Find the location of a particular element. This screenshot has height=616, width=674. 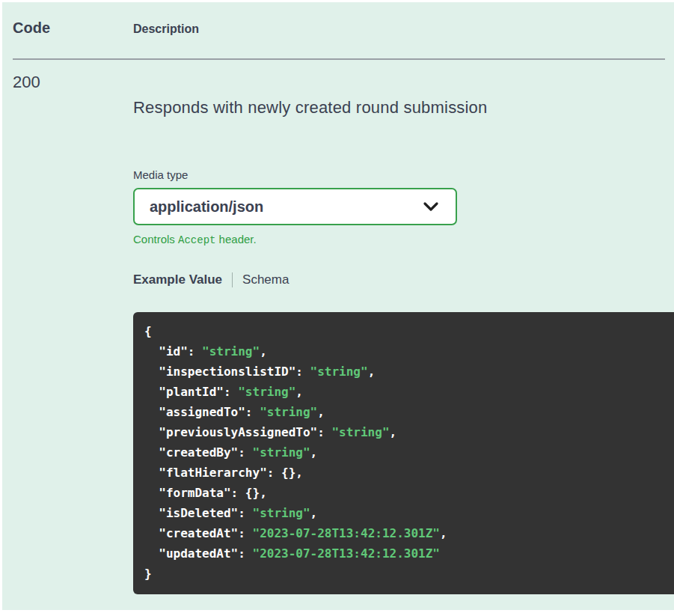

accept-header-code: Accept is located at coordinates (197, 240).